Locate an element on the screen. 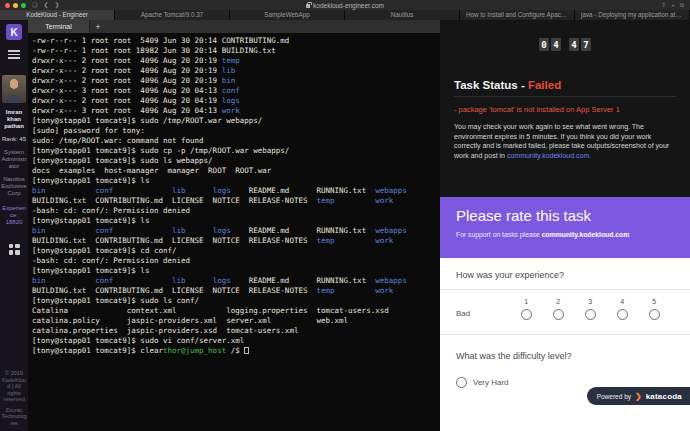 The width and height of the screenshot is (690, 431). terminal-line: BUILDING.txt CONTRIBUTING.md LICENSE NOT… is located at coordinates (234, 241).